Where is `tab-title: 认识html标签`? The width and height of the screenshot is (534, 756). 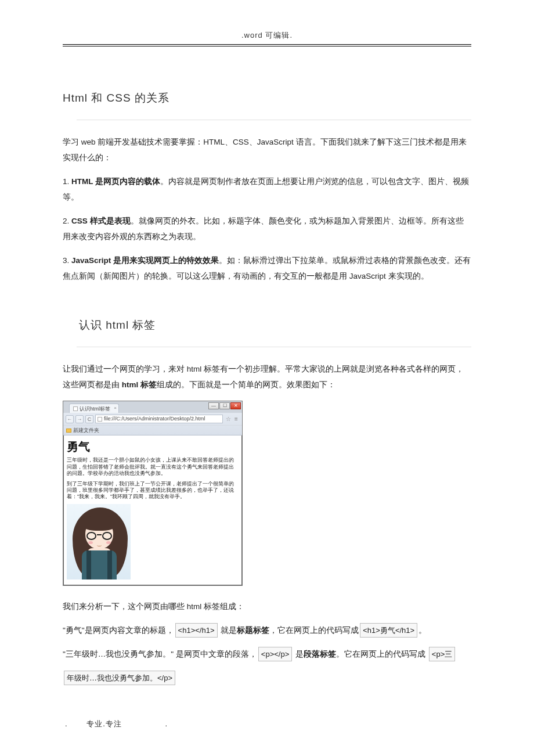
tab-title: 认识html标签 is located at coordinates (95, 409).